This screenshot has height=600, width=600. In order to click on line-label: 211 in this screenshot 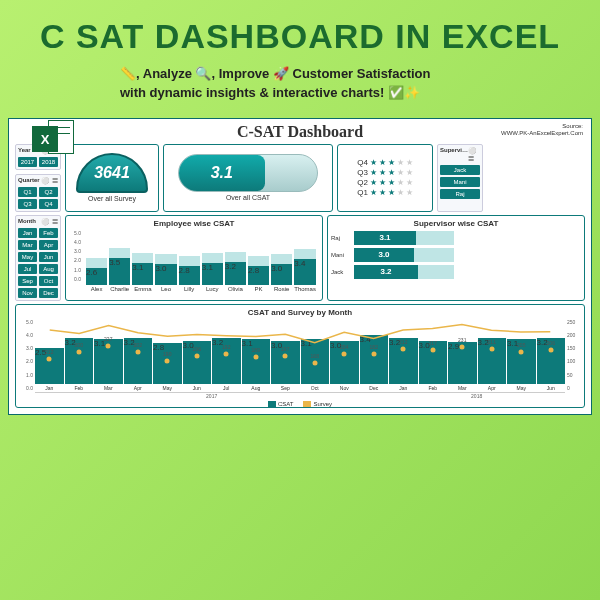, I will do `click(492, 342)`.